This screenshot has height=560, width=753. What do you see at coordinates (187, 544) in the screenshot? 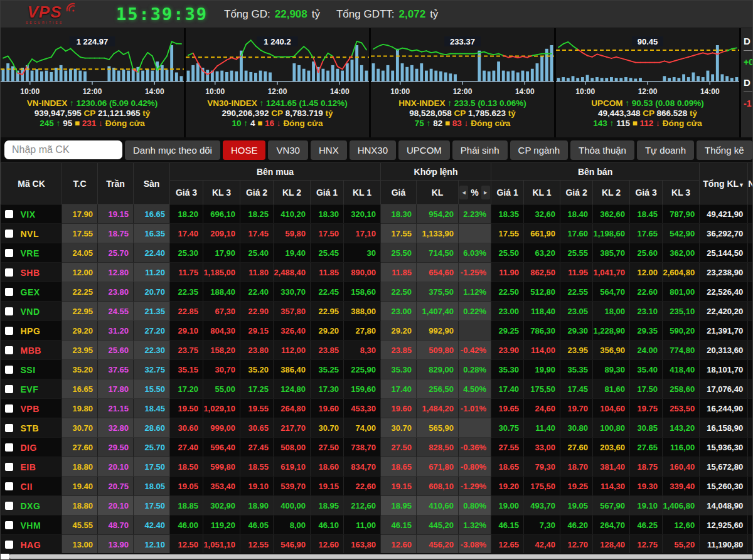
I see `bid-price3: 12.50` at bounding box center [187, 544].